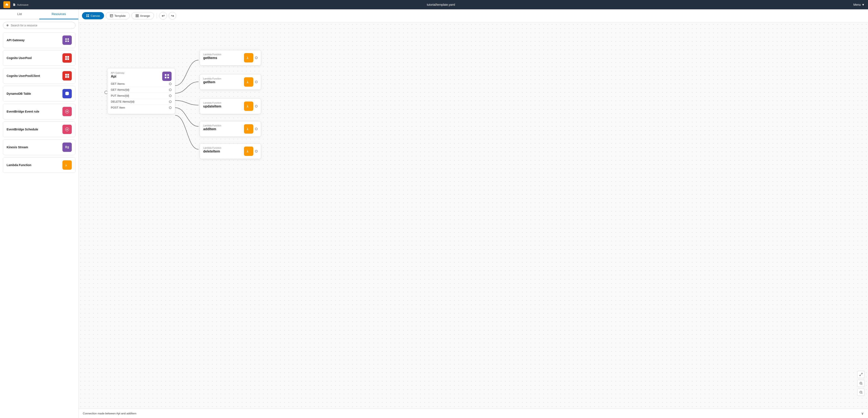 This screenshot has width=868, height=418. What do you see at coordinates (120, 16) in the screenshot?
I see `template-label: Template` at bounding box center [120, 16].